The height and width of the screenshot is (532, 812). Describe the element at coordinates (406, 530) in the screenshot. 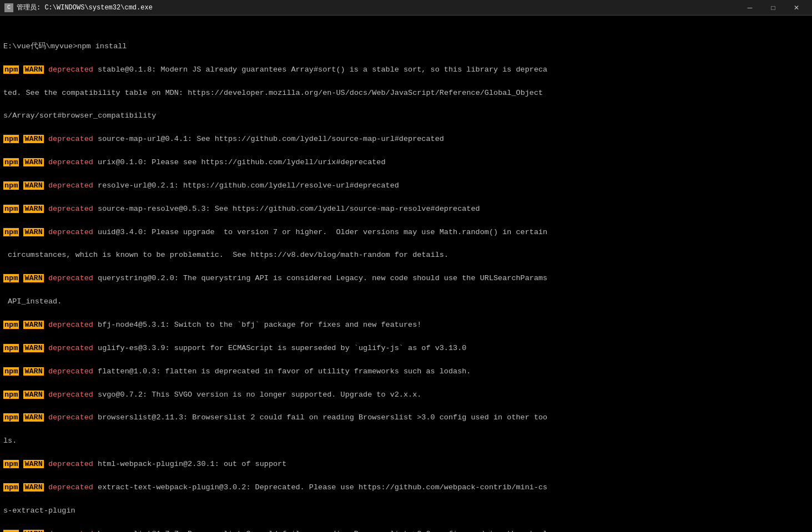

I see `warn-line-15: npm WARN deprecated browserslist@1.7.7: …` at that location.